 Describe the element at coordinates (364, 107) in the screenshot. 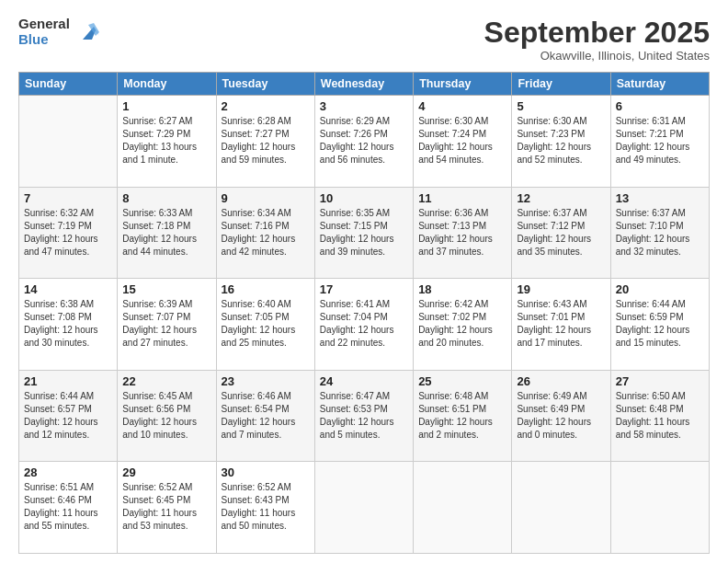

I see `day-number: 3` at that location.